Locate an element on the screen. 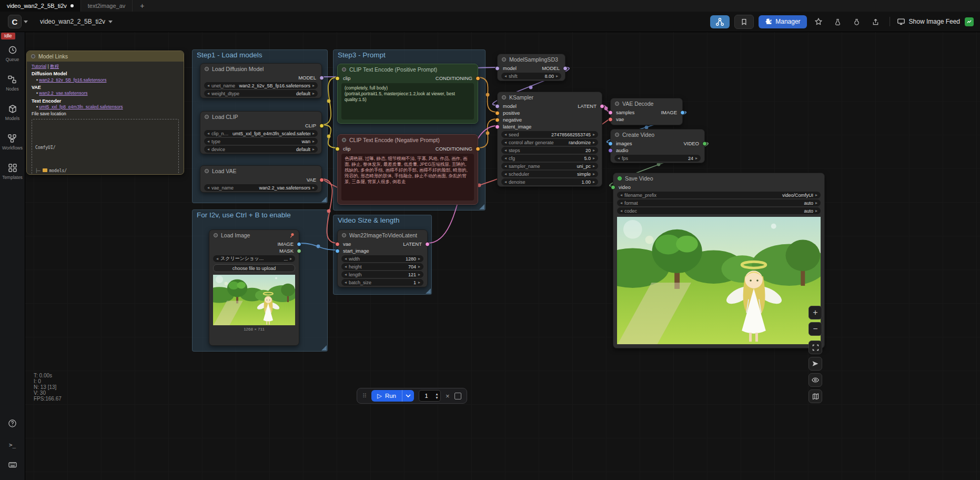  bookmark-button is located at coordinates (744, 22).